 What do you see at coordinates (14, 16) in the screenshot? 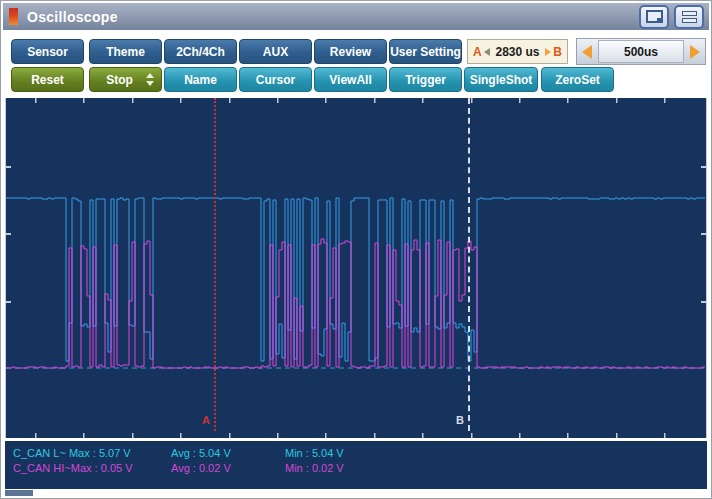
I see `oscilloscope-app-icon` at bounding box center [14, 16].